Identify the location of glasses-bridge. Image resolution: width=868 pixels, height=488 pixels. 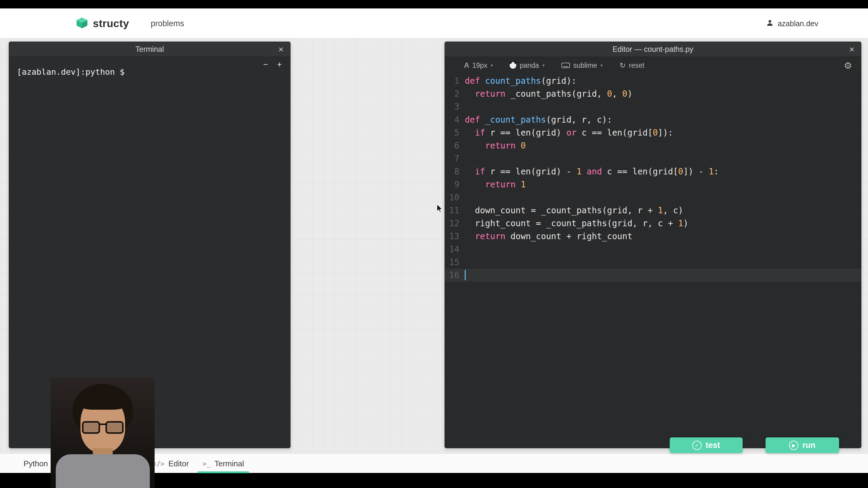
(103, 424).